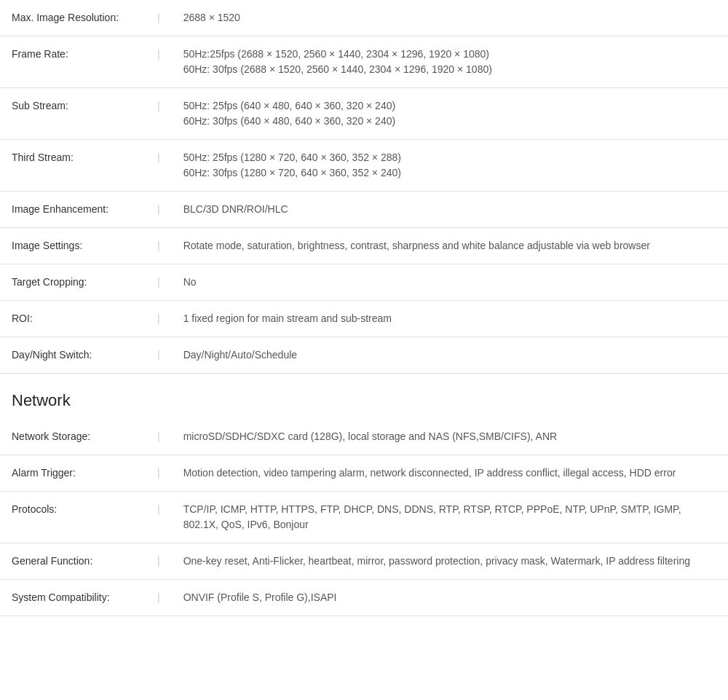  What do you see at coordinates (364, 437) in the screenshot?
I see `table-row: Network Storage:|microSD/SDHC/SDXC card …` at bounding box center [364, 437].